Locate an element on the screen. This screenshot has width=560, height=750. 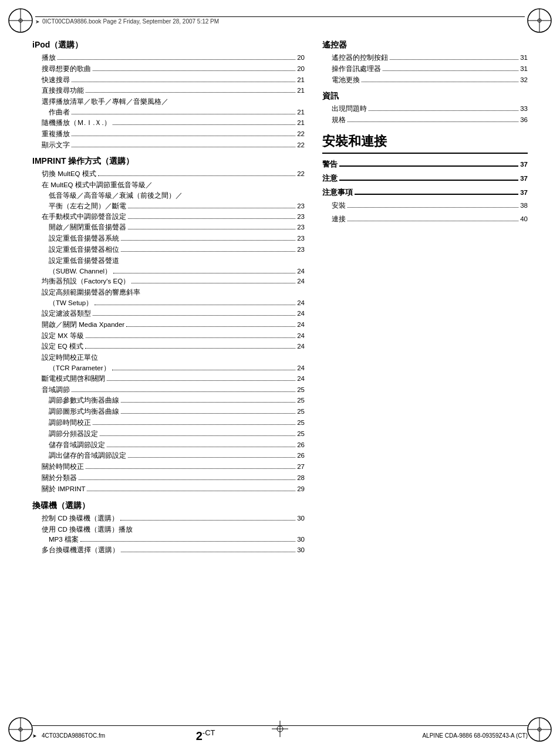
toc-item: 重複播放 22 is located at coordinates (168, 134).